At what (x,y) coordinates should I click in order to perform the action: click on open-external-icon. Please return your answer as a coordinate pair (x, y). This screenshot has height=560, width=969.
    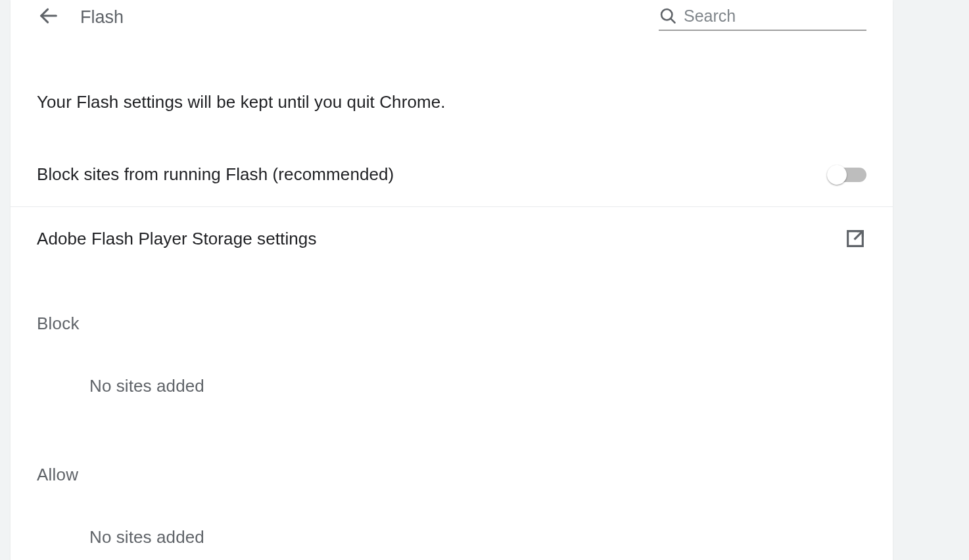
    Looking at the image, I should click on (855, 239).